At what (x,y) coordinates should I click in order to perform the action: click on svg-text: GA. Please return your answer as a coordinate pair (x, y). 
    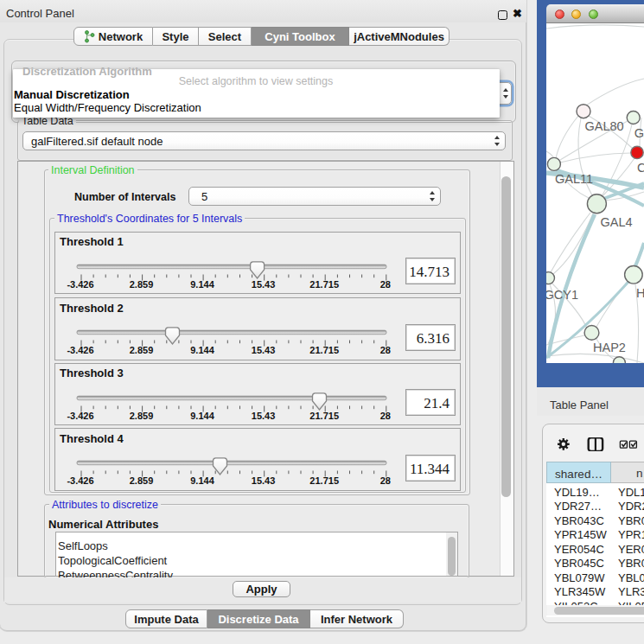
    Looking at the image, I should click on (640, 133).